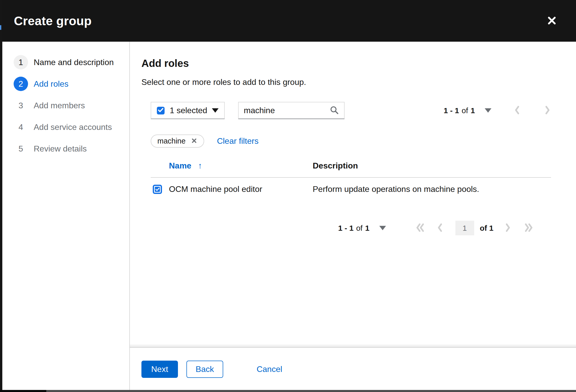  What do you see at coordinates (291, 111) in the screenshot?
I see `search-filter-box` at bounding box center [291, 111].